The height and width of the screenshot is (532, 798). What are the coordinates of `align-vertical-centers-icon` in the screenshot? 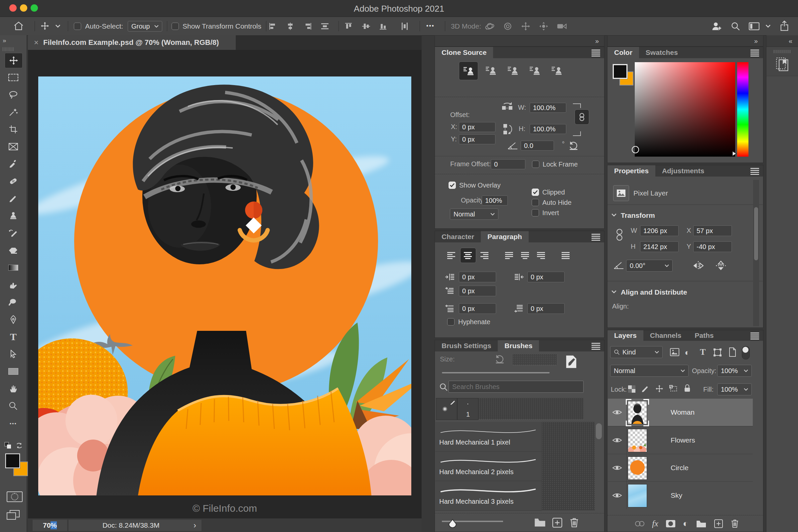 It's located at (366, 26).